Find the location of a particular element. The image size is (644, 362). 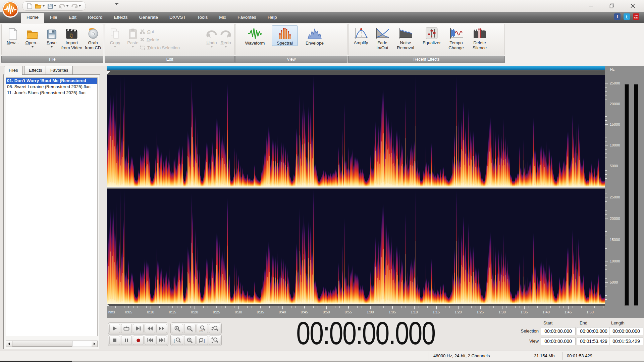

view-end-field: 00:01:53.429 is located at coordinates (594, 341).